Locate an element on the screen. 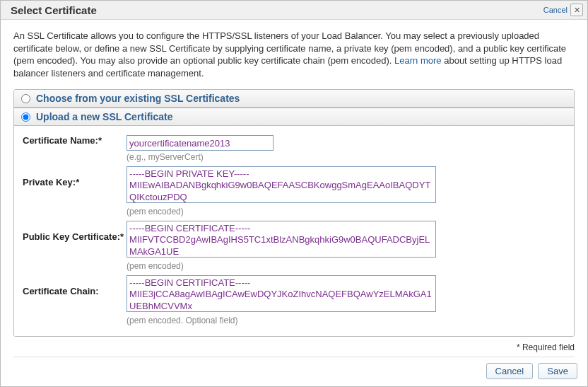 This screenshot has height=387, width=588. dialog-title: Select Certificate is located at coordinates (54, 10).